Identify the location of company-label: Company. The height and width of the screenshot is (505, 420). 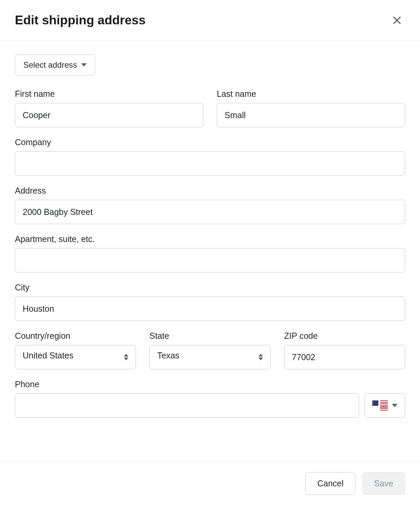
(210, 142).